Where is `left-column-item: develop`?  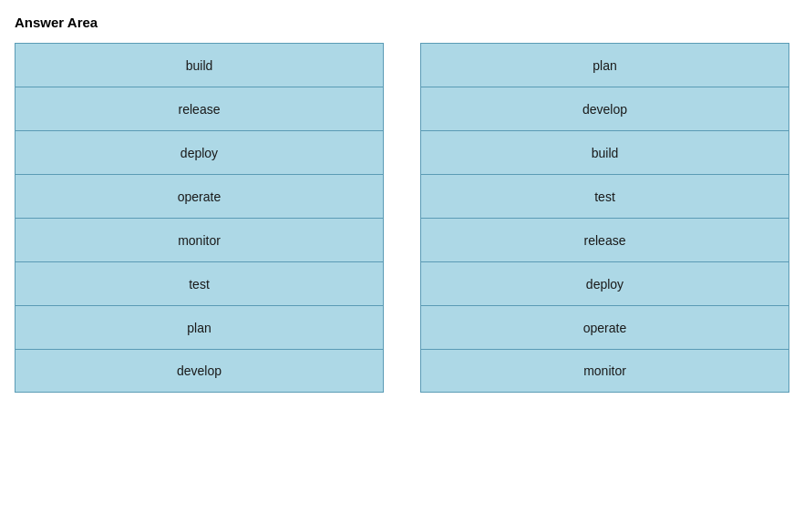 left-column-item: develop is located at coordinates (199, 371).